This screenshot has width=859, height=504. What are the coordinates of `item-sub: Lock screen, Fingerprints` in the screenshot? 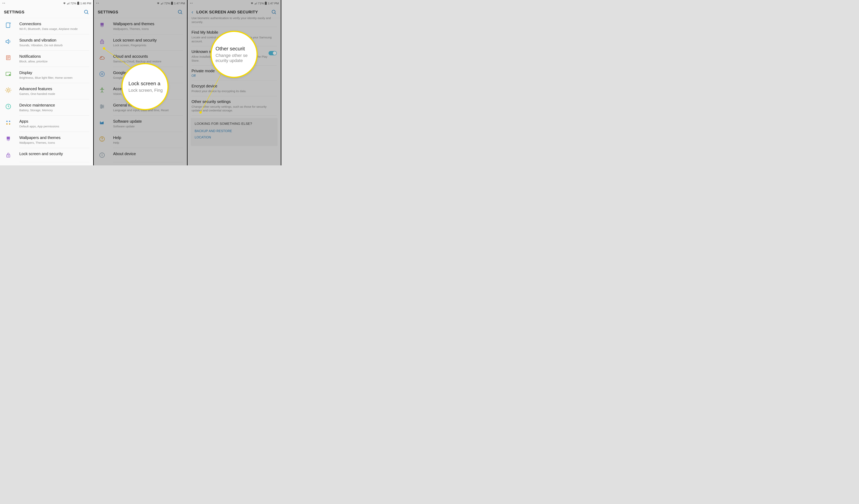 It's located at (148, 45).